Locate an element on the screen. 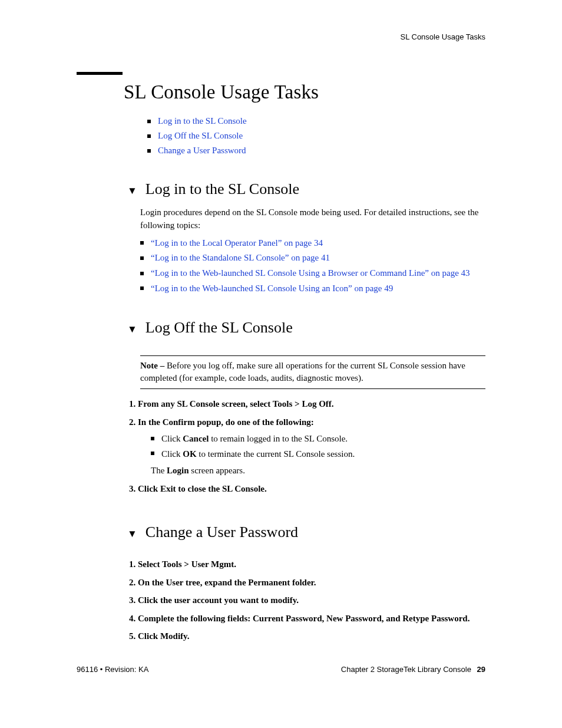  section-login-links: “Log in to the Local Operator Panel” on … is located at coordinates (313, 266).